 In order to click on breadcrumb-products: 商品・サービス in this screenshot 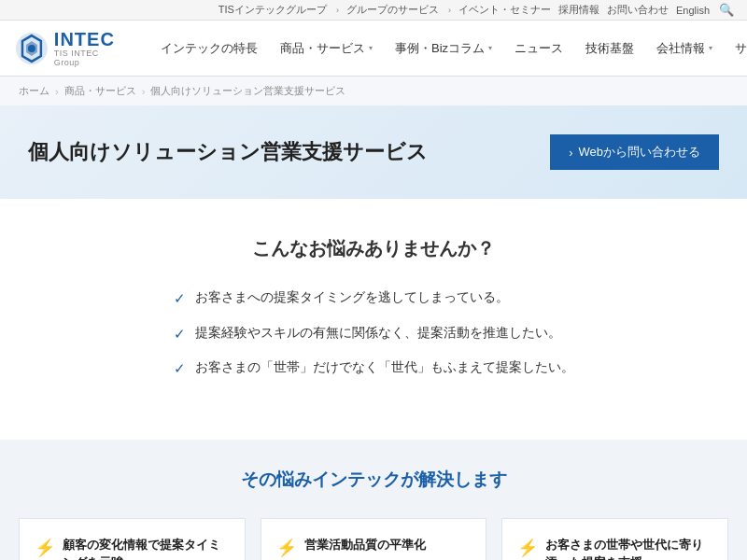, I will do `click(101, 91)`.